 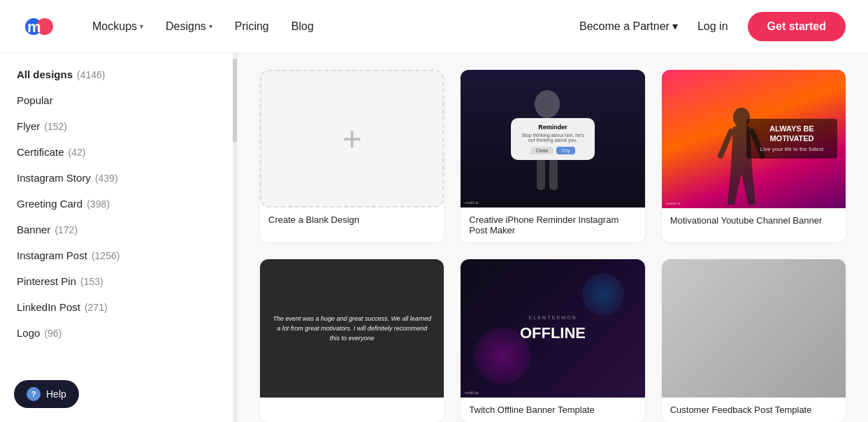 I want to click on reminder-popup: Reminder Stop thinking about him, he's n…, so click(x=553, y=139).